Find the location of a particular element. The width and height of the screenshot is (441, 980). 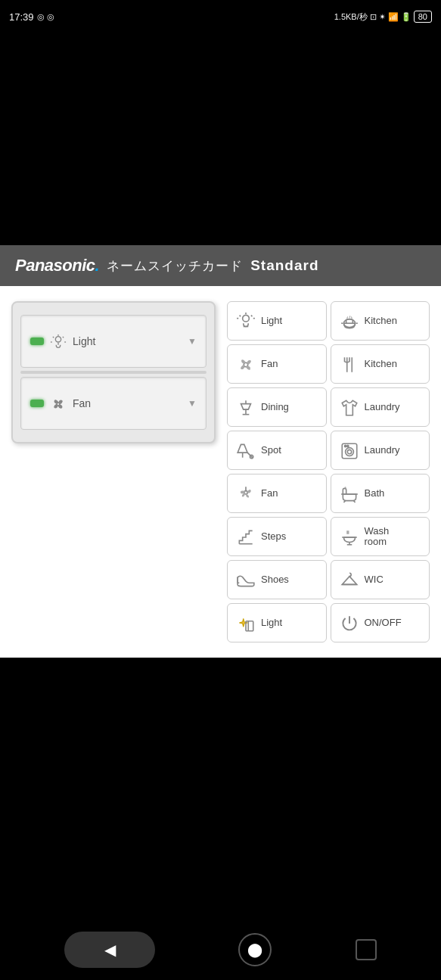

shirt-icon is located at coordinates (349, 407).